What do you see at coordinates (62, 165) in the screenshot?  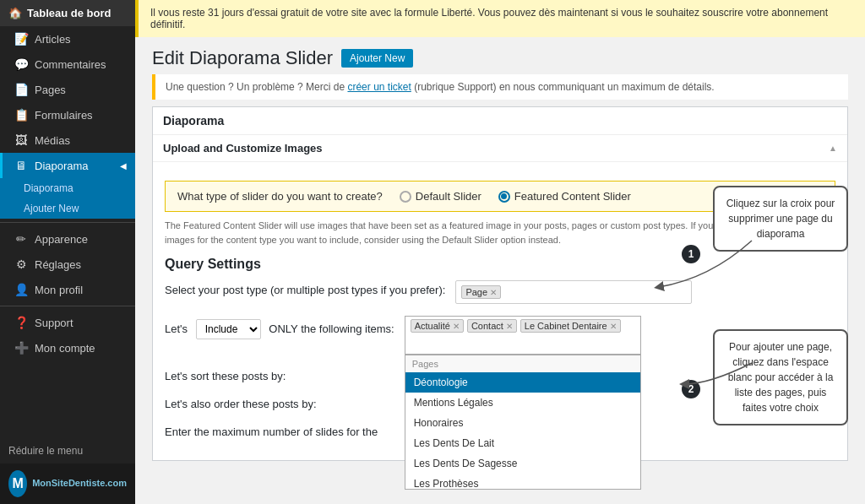 I see `sidebar-item-label: Diaporama` at bounding box center [62, 165].